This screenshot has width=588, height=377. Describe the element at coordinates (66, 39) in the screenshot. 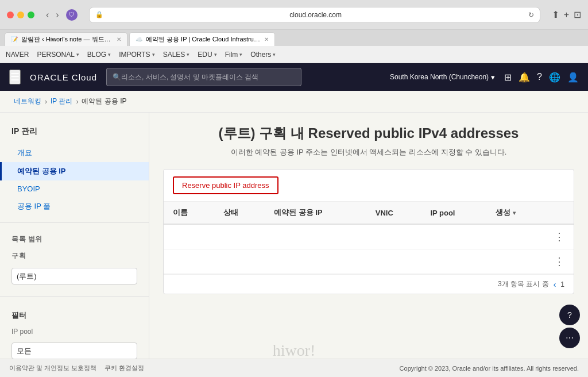

I see `tab-wordpress: 📝 알림판 ‹ Hiworl's note — 워드프레스 ✕` at that location.